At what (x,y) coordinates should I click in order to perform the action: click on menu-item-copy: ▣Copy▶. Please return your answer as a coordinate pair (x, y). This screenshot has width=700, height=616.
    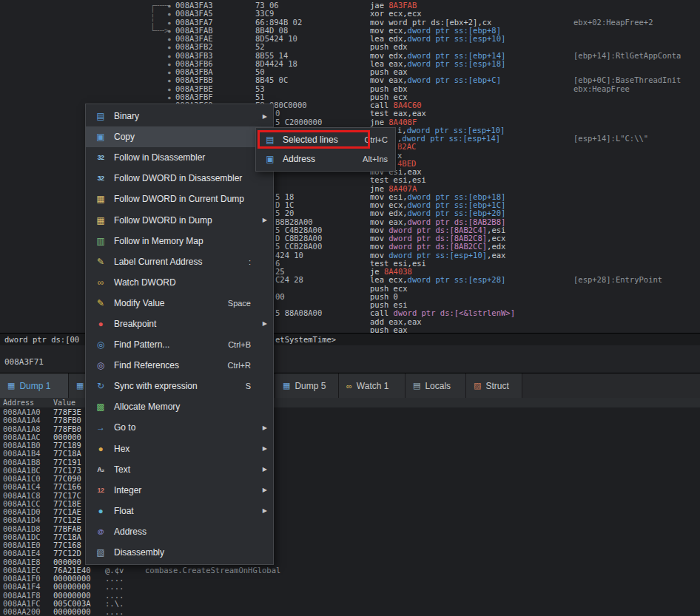
    Looking at the image, I should click on (179, 137).